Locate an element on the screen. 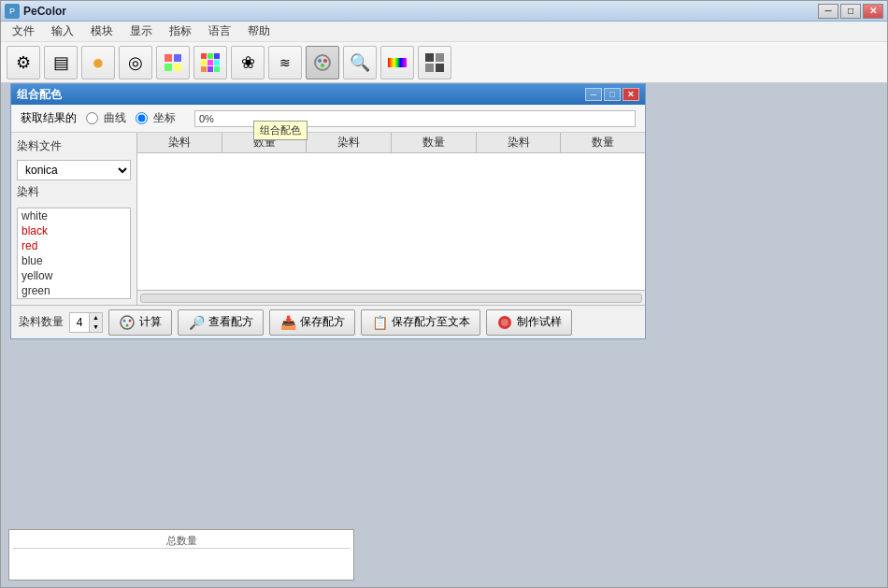 The height and width of the screenshot is (588, 888). menu-bar: 文件 输入 模块 显示 指标 语言 帮助 is located at coordinates (444, 32).